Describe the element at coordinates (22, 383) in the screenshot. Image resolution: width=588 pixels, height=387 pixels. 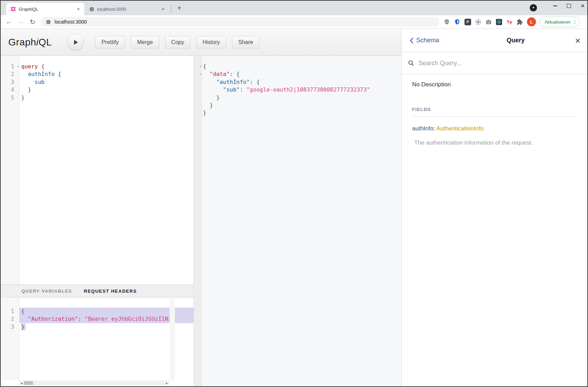
I see `scroll-left-icon: ◂` at that location.